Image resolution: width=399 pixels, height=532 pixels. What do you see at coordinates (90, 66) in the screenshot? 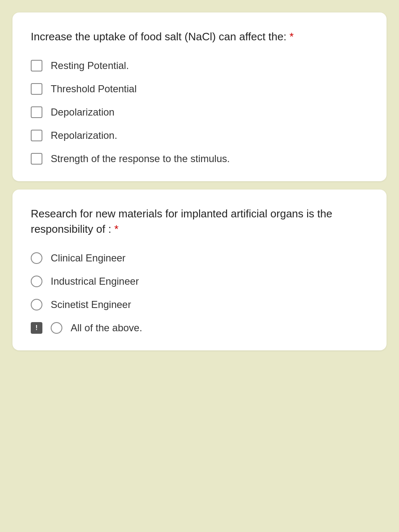
I see `label-resting-potential: Resting Potential.` at bounding box center [90, 66].